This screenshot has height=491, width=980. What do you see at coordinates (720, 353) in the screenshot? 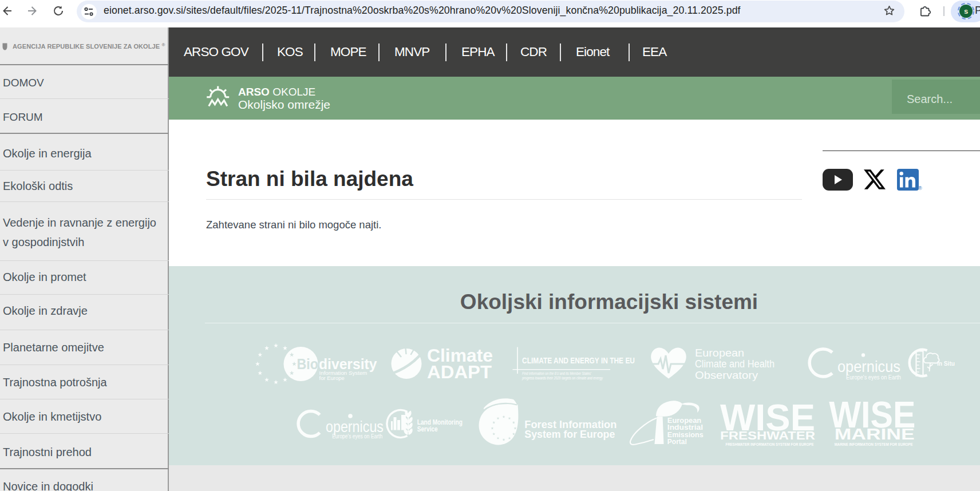
I see `svg-text: European` at bounding box center [720, 353].